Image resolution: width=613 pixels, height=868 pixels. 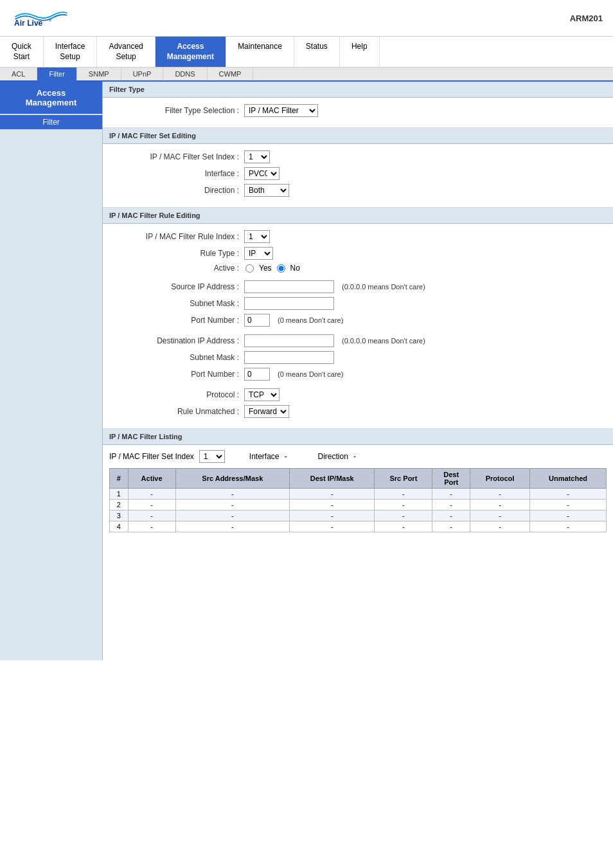 I want to click on col-src-port: Src Port, so click(x=404, y=478).